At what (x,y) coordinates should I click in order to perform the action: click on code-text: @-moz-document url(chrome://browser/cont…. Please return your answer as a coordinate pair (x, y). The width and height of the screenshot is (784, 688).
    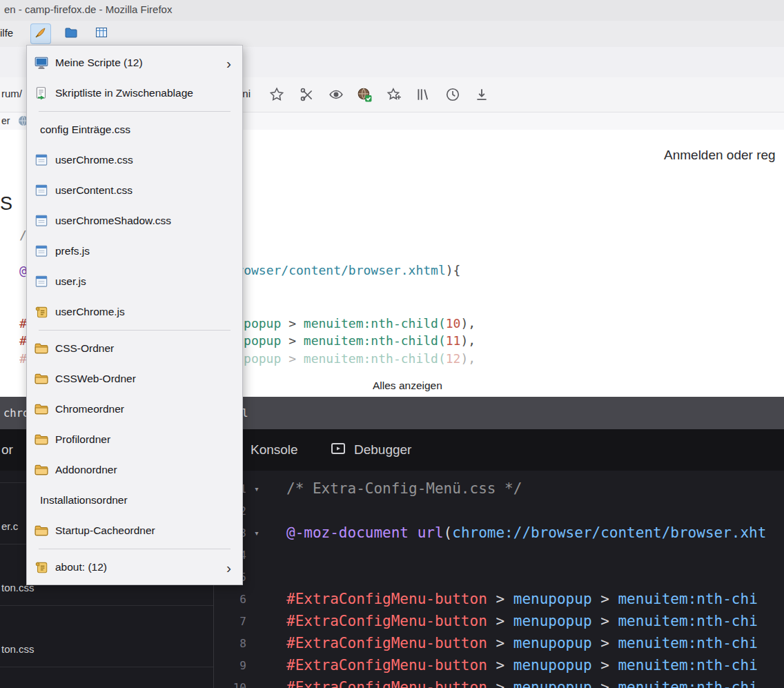
    Looking at the image, I should click on (516, 533).